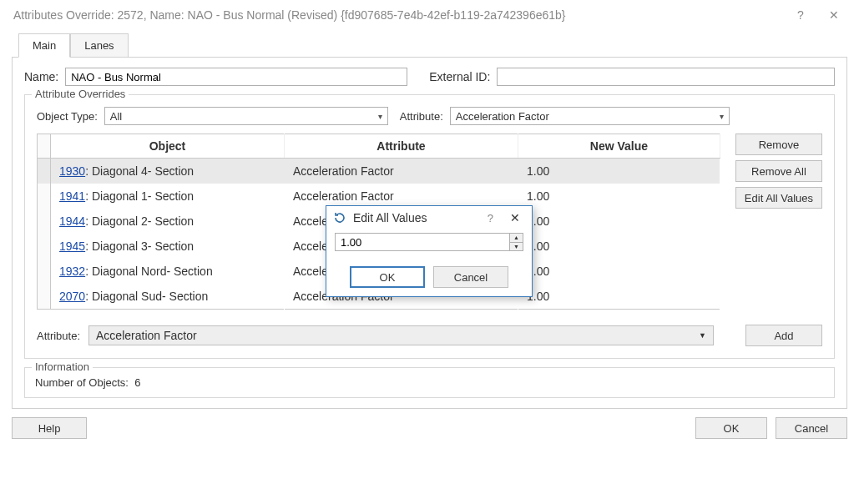 Image resolution: width=859 pixels, height=504 pixels. What do you see at coordinates (58, 335) in the screenshot?
I see `attribute-select-label: Attribute:` at bounding box center [58, 335].